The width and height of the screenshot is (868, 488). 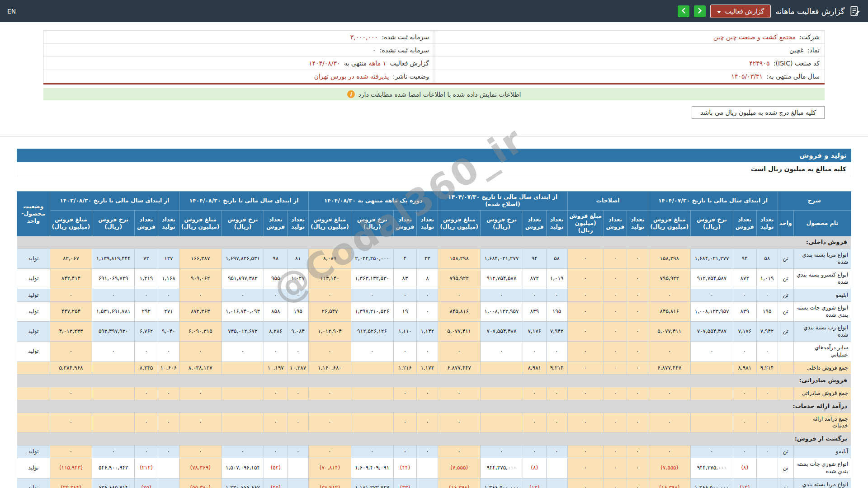 I want to click on info-label: شرکت:, so click(x=809, y=37).